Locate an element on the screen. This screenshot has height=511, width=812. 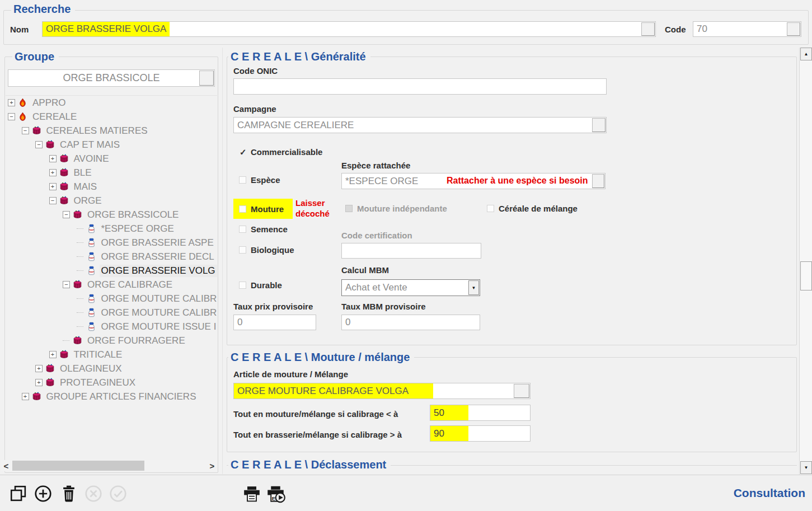
seuil-brasserie-input: 90 is located at coordinates (480, 433).